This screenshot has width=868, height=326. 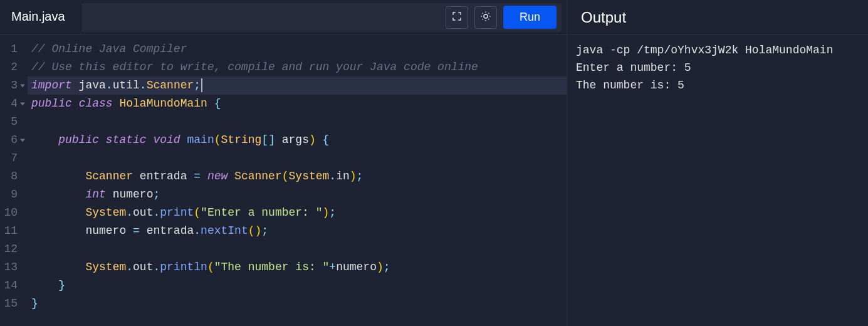 What do you see at coordinates (38, 18) in the screenshot?
I see `file-tab: Main.java` at bounding box center [38, 18].